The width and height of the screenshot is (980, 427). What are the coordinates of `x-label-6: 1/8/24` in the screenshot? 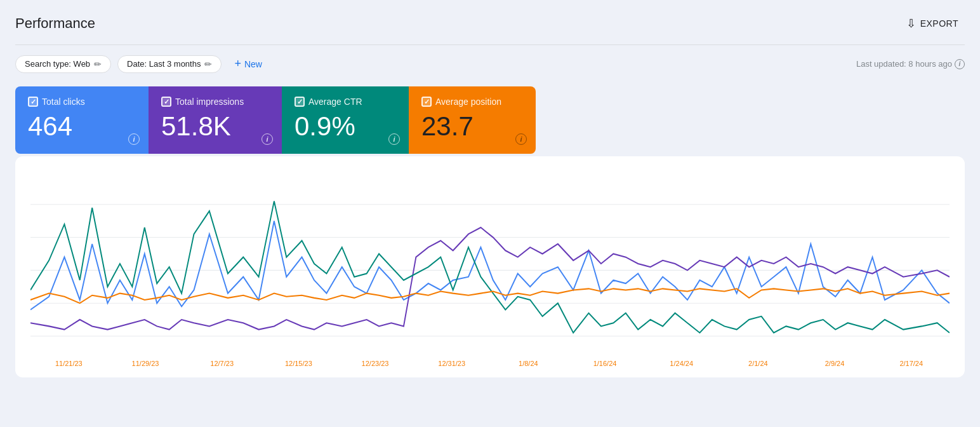 It's located at (528, 363).